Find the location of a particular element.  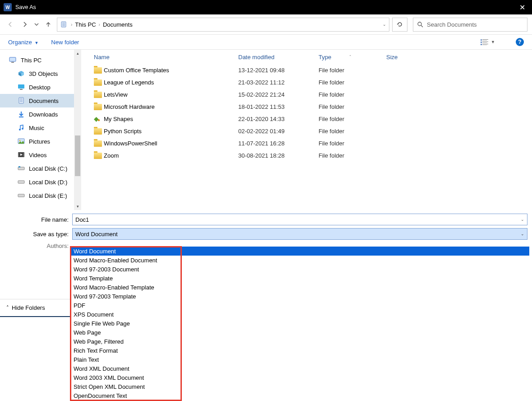

videos-icon is located at coordinates (21, 155).